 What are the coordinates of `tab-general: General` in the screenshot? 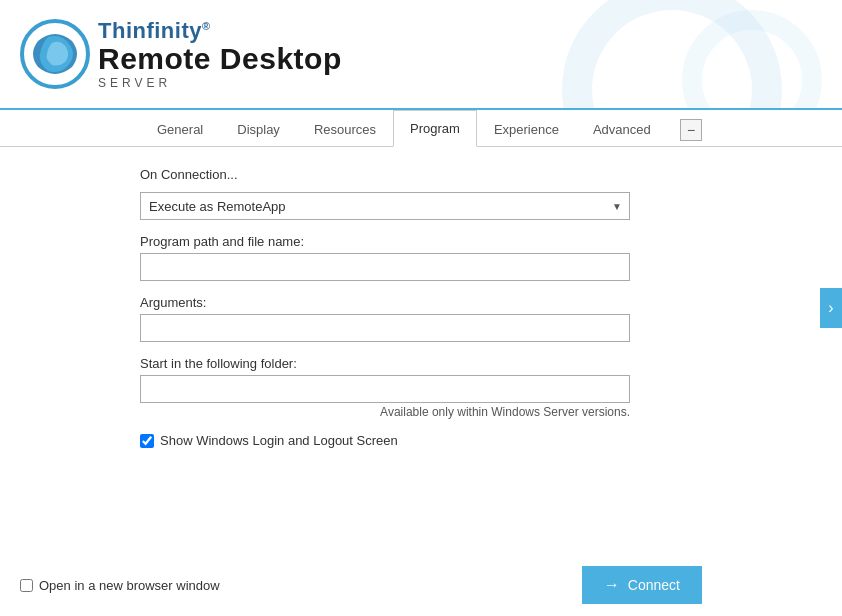 It's located at (180, 129).